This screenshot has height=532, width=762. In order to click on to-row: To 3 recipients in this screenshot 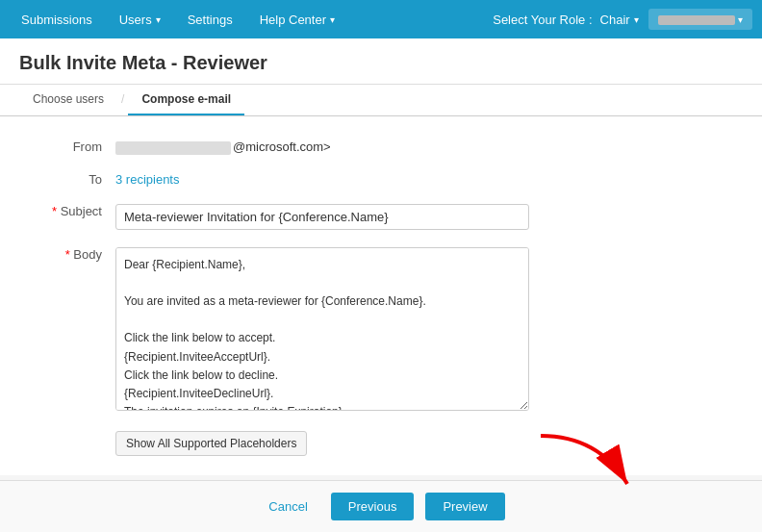, I will do `click(381, 177)`.